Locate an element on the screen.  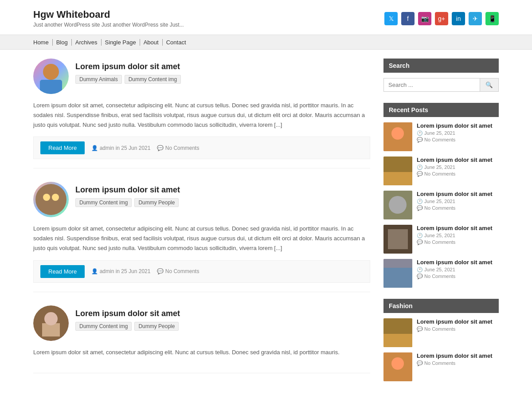
recent-post-5-thumb is located at coordinates (398, 273).